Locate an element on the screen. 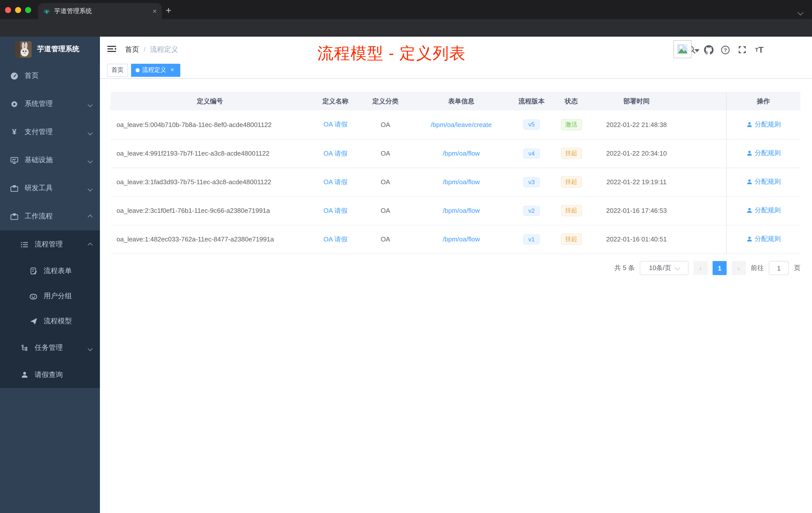  new-tab-button: + is located at coordinates (169, 11).